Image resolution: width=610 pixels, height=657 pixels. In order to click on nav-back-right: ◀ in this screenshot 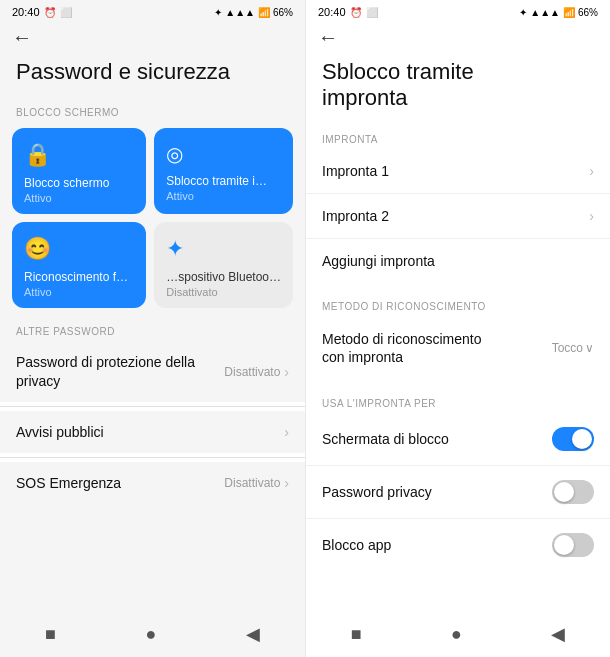, I will do `click(558, 634)`.